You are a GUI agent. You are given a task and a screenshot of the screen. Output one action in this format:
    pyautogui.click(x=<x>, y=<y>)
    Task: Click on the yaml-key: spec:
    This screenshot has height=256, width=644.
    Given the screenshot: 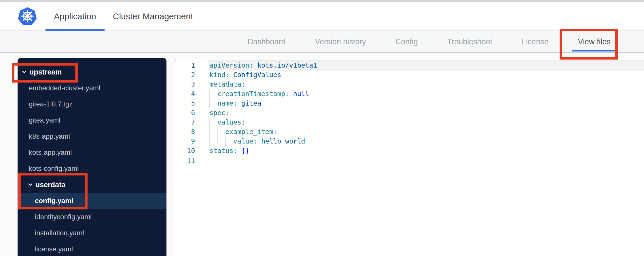 What is the action you would take?
    pyautogui.click(x=219, y=113)
    